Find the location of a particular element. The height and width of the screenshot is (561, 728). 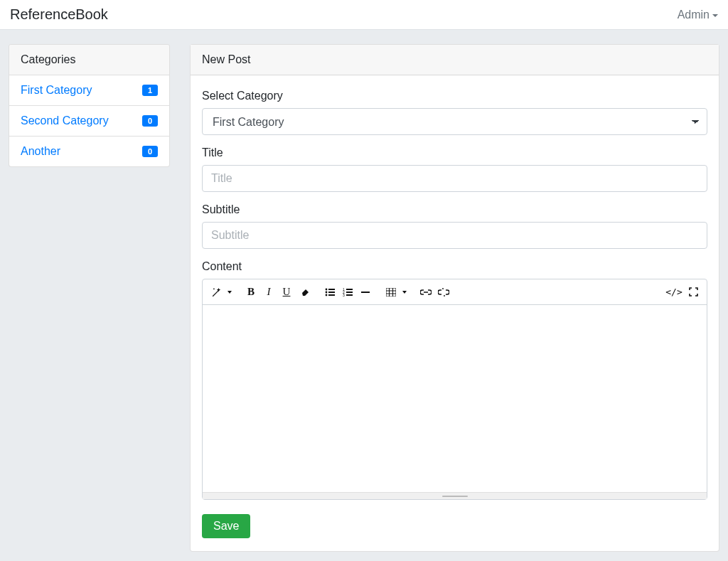

svg-text: 3 is located at coordinates (344, 294).